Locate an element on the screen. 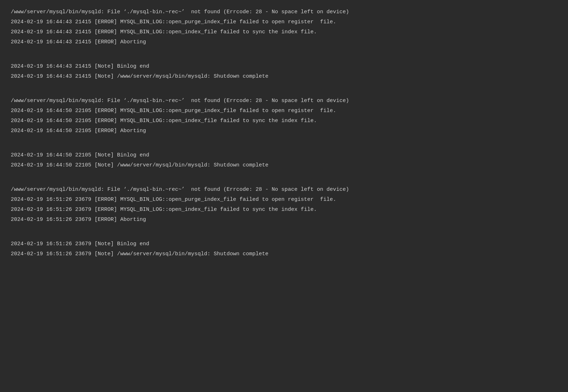 This screenshot has height=392, width=568. log-line: 2024-02-19 16:51:26 23679 [Note] /www/se… is located at coordinates (284, 254).